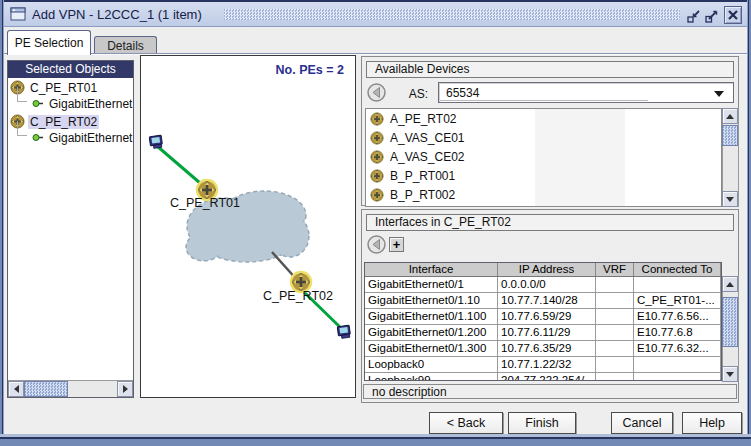  What do you see at coordinates (125, 389) in the screenshot?
I see `scroll-right-button` at bounding box center [125, 389].